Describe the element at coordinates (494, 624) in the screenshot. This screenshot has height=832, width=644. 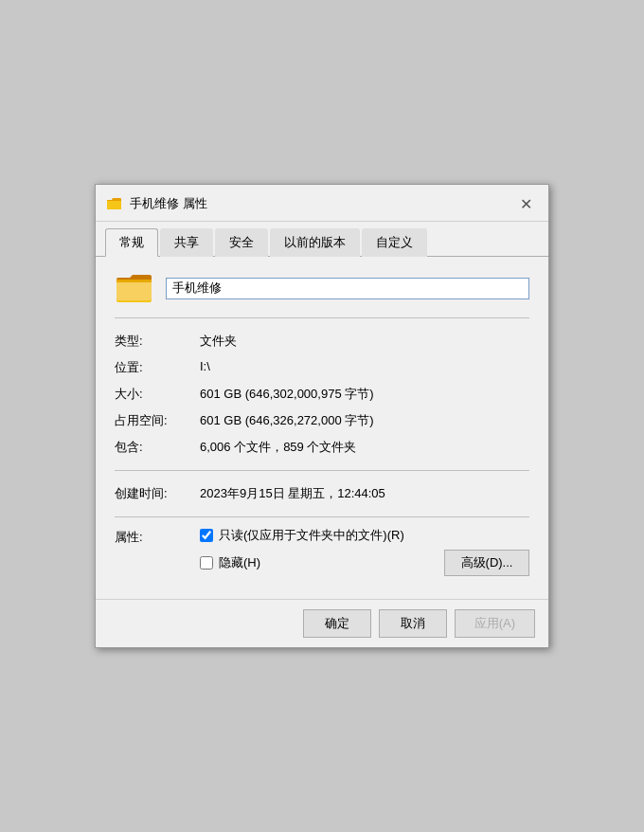
I see `apply-button: 应用(A)` at that location.